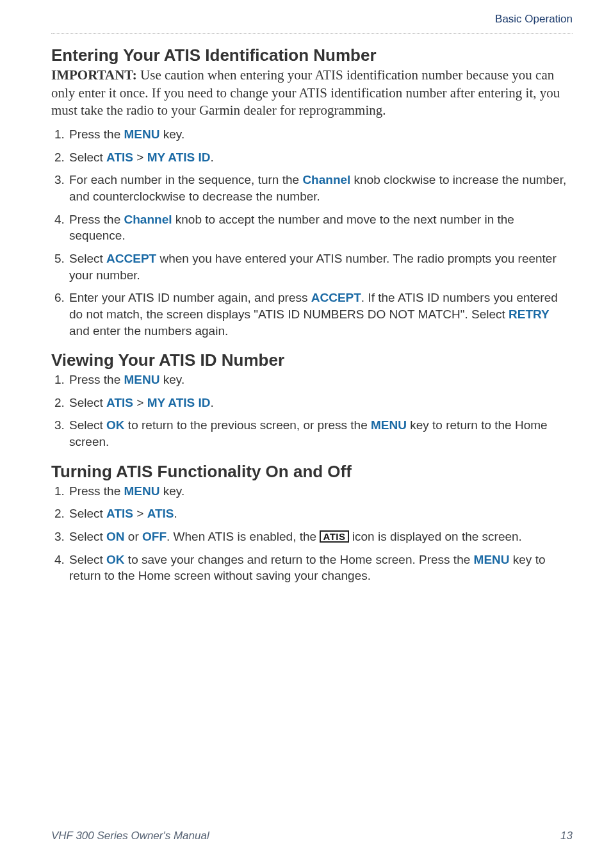 The image size is (611, 868). I want to click on list-item: Press the Channel knob to accept the num…, so click(320, 228).